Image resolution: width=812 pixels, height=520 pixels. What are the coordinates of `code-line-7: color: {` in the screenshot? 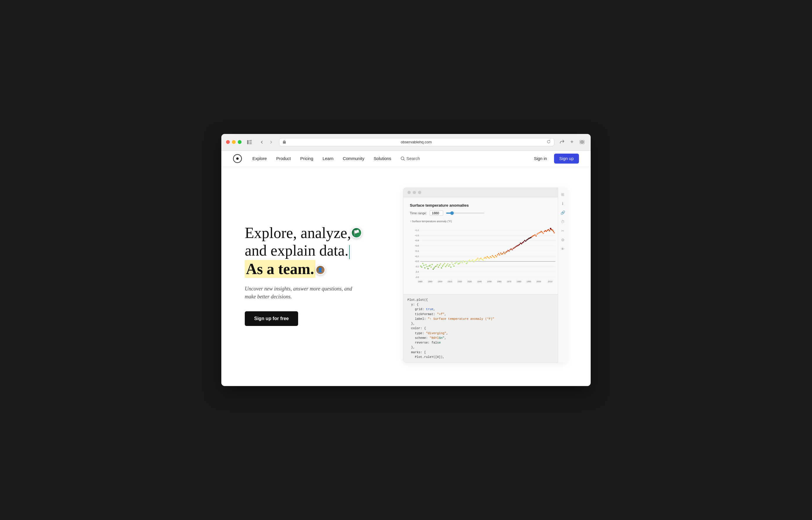 It's located at (485, 328).